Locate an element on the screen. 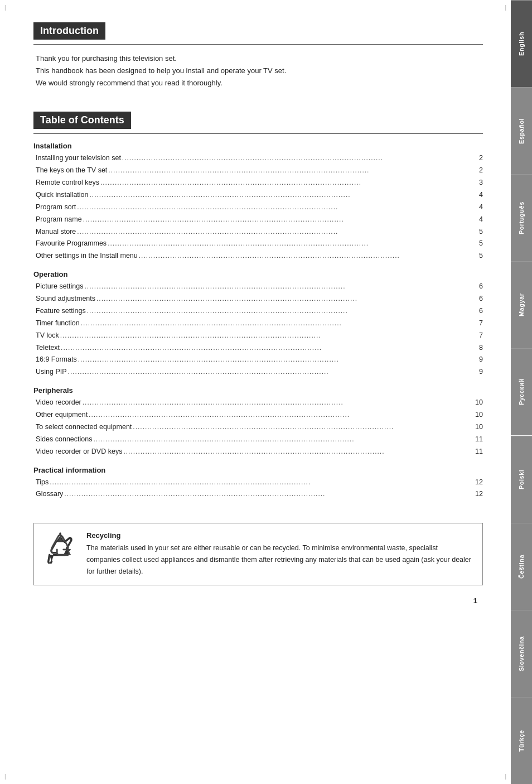  side-tab-slovenčina: Slovenčina is located at coordinates (521, 653).